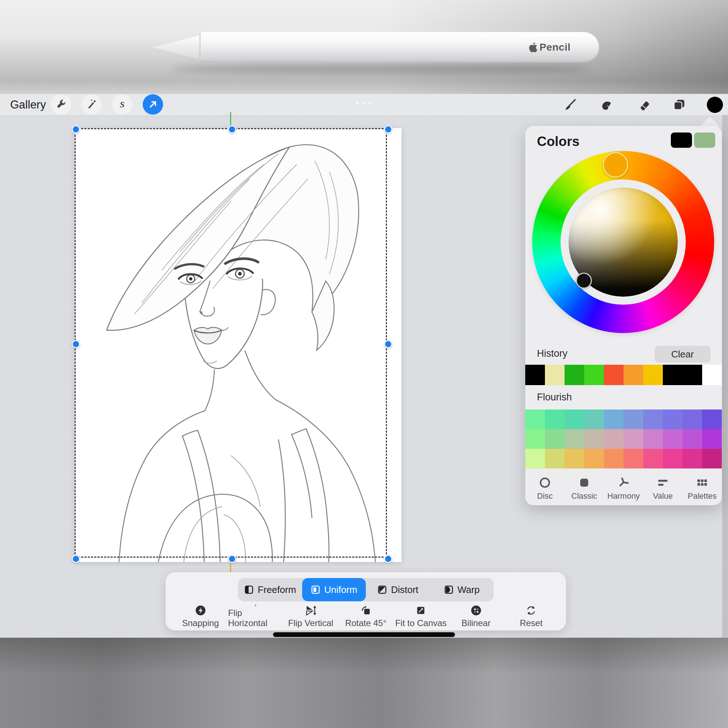  I want to click on value-icon, so click(663, 483).